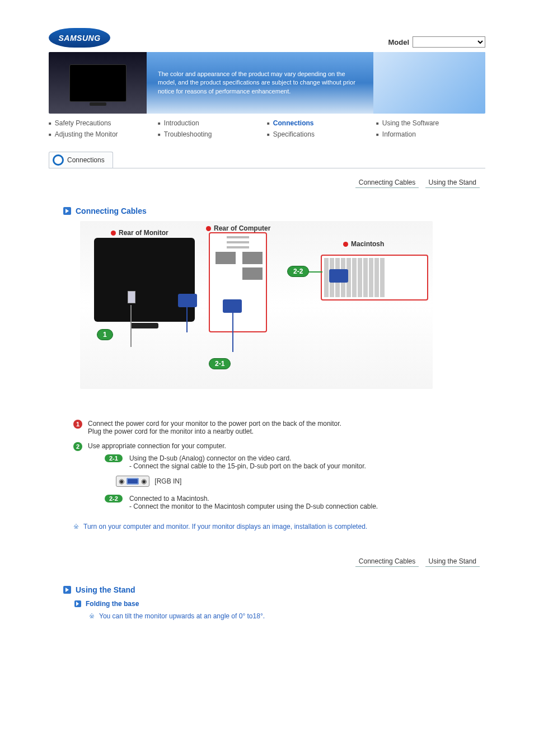 The width and height of the screenshot is (534, 756). What do you see at coordinates (97, 83) in the screenshot?
I see `hero-product-image` at bounding box center [97, 83].